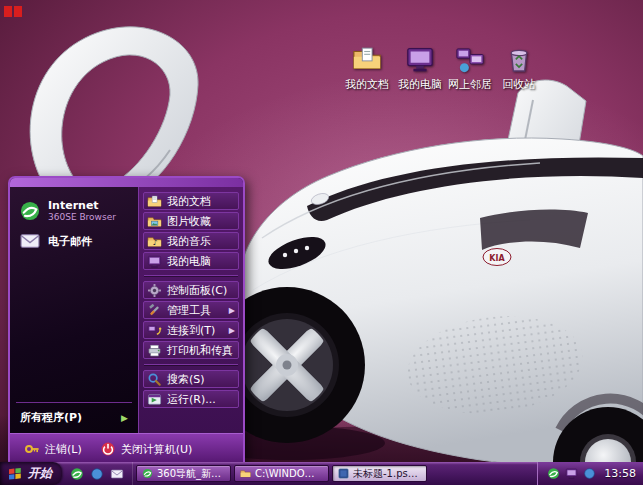  What do you see at coordinates (380, 474) in the screenshot?
I see `taskbar-button-photoshop: 未标题-1.psd @ 50...` at bounding box center [380, 474].